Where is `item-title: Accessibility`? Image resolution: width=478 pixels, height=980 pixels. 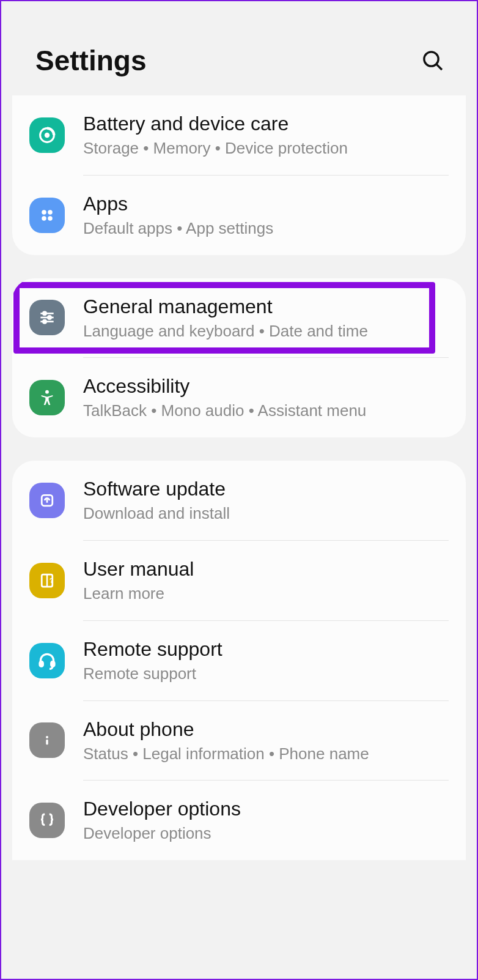
item-title: Accessibility is located at coordinates (266, 386).